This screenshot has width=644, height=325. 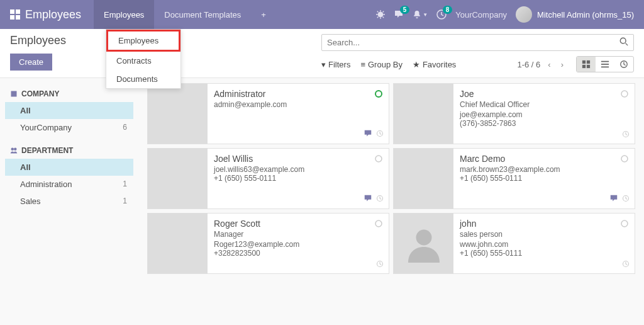 What do you see at coordinates (448, 10) in the screenshot?
I see `activities-badge: 8` at bounding box center [448, 10].